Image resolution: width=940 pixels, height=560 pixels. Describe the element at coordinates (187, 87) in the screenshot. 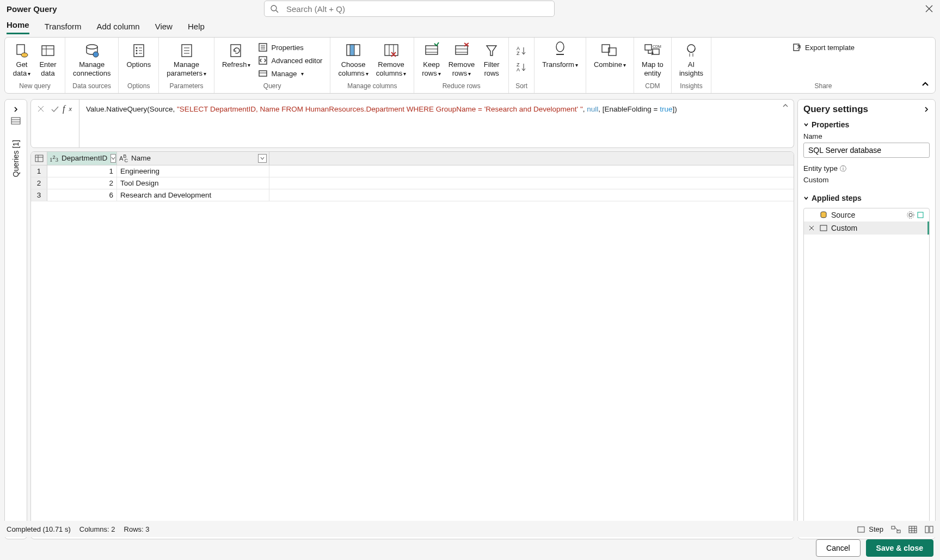

I see `group-label: Parameters` at that location.